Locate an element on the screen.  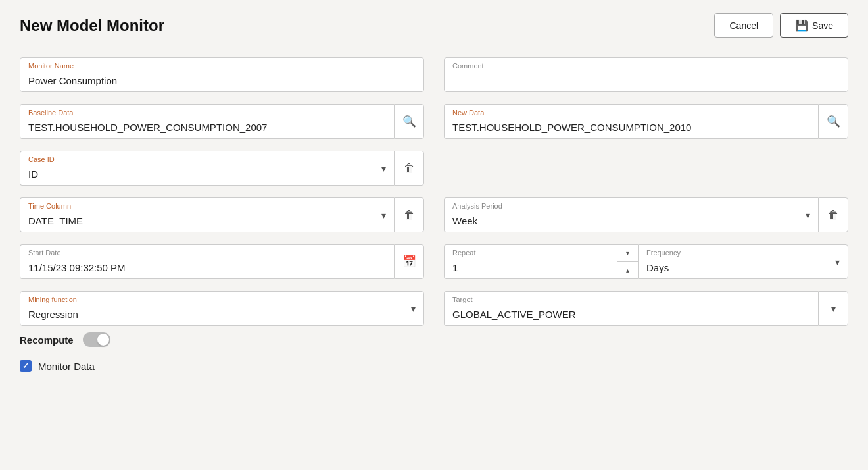
start-date-row: Start Date 11/15/23 09:32:50 PM 📅 is located at coordinates (222, 262).